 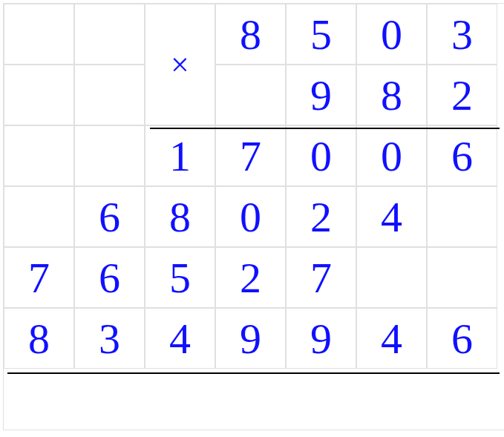 What do you see at coordinates (251, 34) in the screenshot?
I see `cell-r1c4: 8` at bounding box center [251, 34].